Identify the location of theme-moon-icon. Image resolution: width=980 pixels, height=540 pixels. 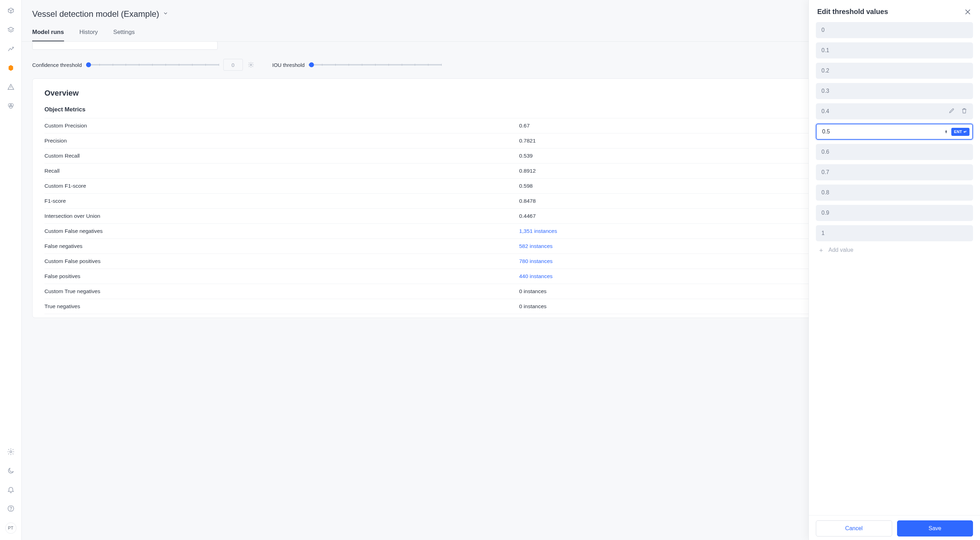
(11, 471).